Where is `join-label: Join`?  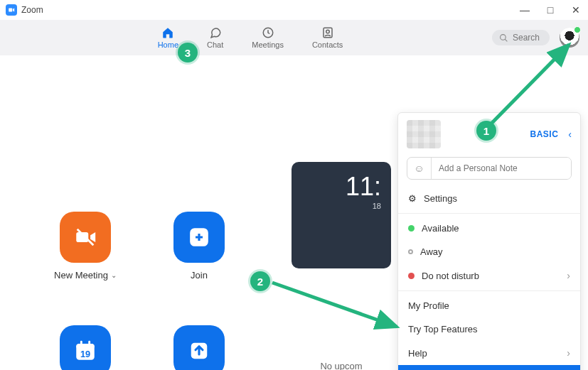
join-label: Join is located at coordinates (199, 276).